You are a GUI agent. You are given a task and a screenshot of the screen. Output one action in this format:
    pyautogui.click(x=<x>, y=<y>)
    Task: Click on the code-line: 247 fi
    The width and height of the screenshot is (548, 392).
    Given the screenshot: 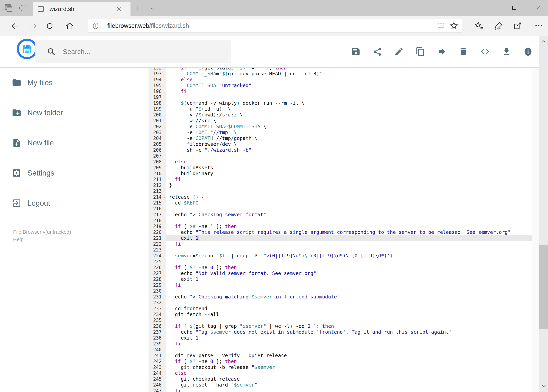 What is the action you would take?
    pyautogui.click(x=340, y=390)
    